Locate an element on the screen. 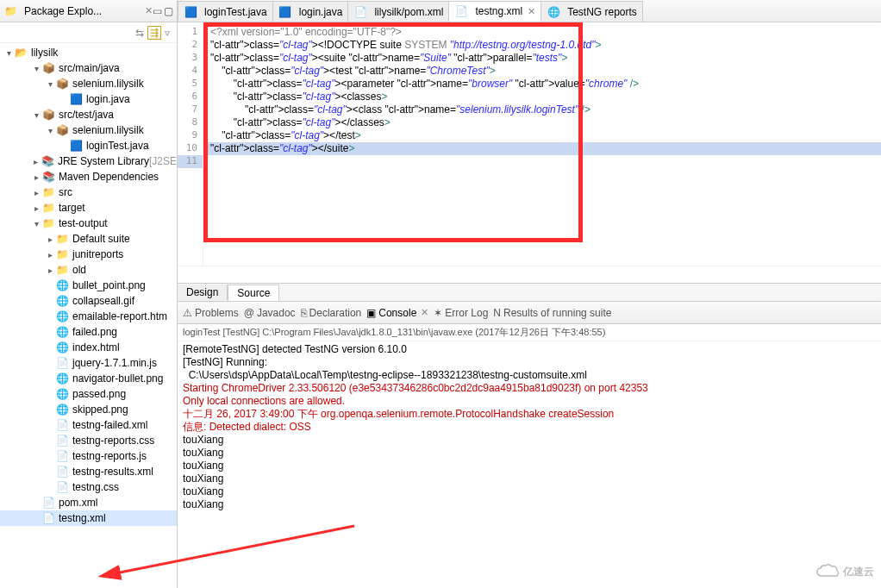 Image resolution: width=881 pixels, height=588 pixels. view-tab: ⎘Declaration is located at coordinates (331, 313).